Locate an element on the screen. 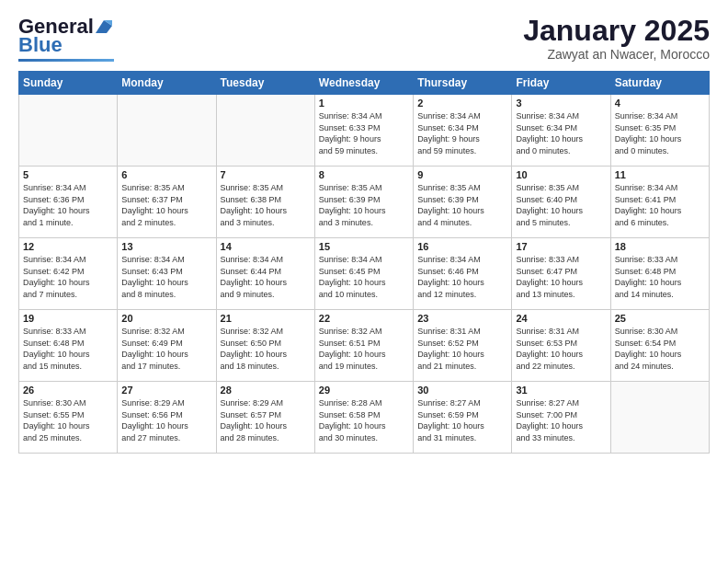 Image resolution: width=728 pixels, height=563 pixels. day-info: Sunrise: 8:28 AMSunset: 6:58 PMDaylight:… is located at coordinates (364, 420).